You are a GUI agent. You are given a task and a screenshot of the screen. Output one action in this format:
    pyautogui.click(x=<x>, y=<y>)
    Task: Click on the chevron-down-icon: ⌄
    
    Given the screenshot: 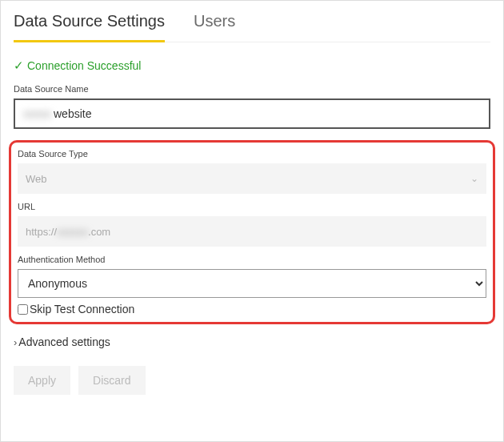 What is the action you would take?
    pyautogui.click(x=474, y=179)
    